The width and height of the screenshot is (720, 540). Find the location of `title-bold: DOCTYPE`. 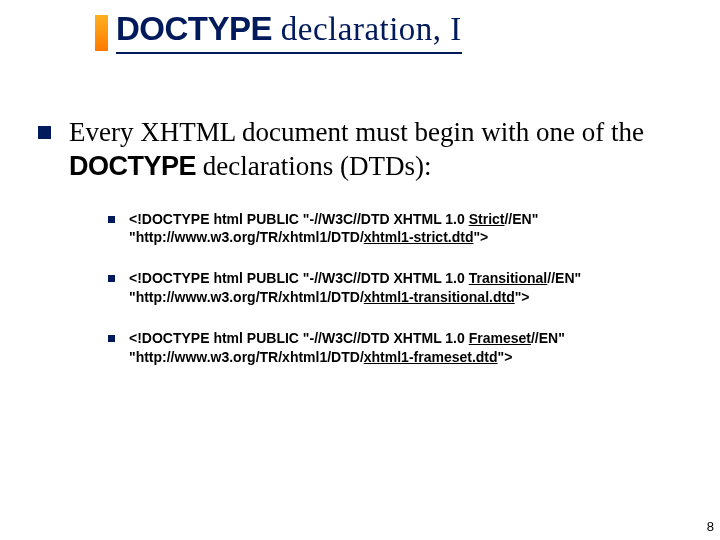

title-bold: DOCTYPE is located at coordinates (194, 28).